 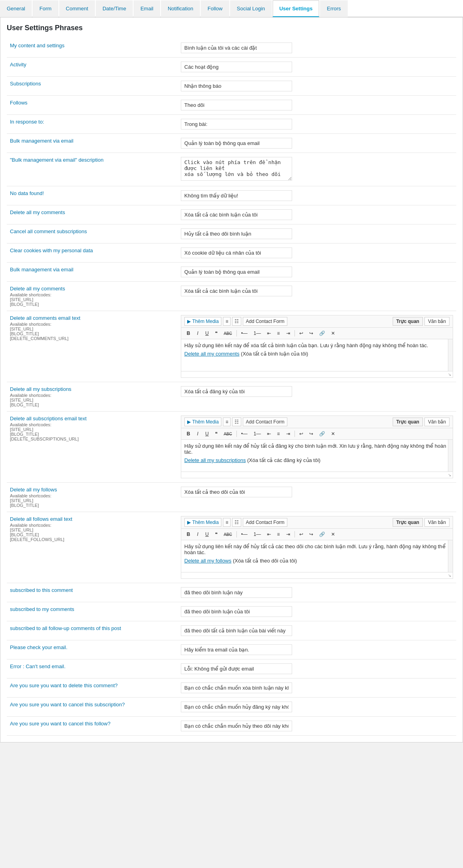 I want to click on fmt-align-left-delete-all-follows-email: ⇤, so click(x=269, y=534).